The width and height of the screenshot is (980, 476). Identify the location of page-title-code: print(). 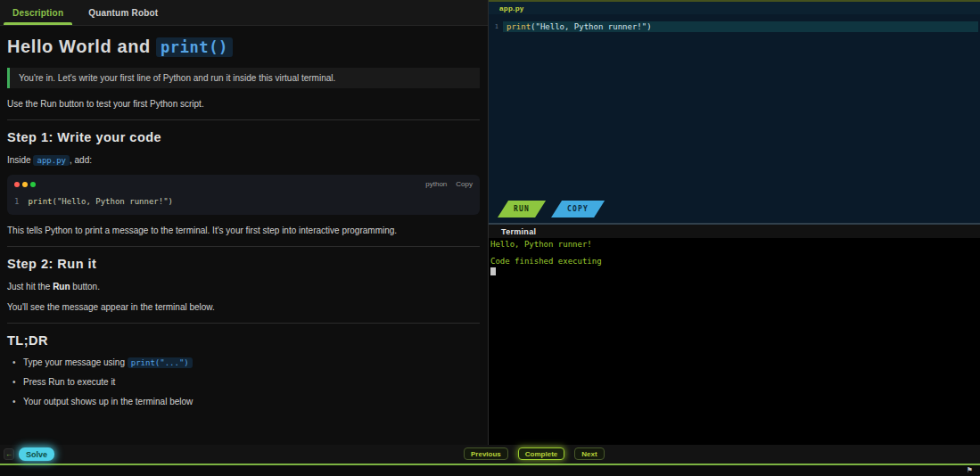
(194, 47).